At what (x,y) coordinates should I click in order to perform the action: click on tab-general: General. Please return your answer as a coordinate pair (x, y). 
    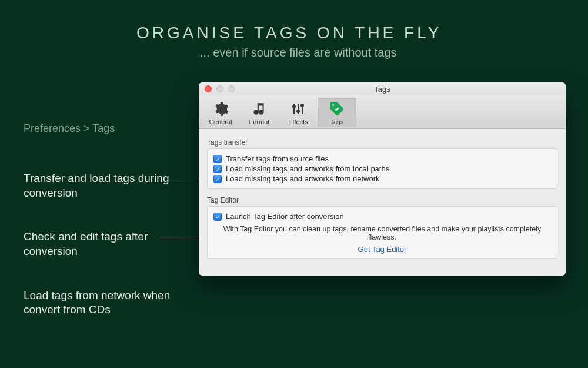
    Looking at the image, I should click on (220, 112).